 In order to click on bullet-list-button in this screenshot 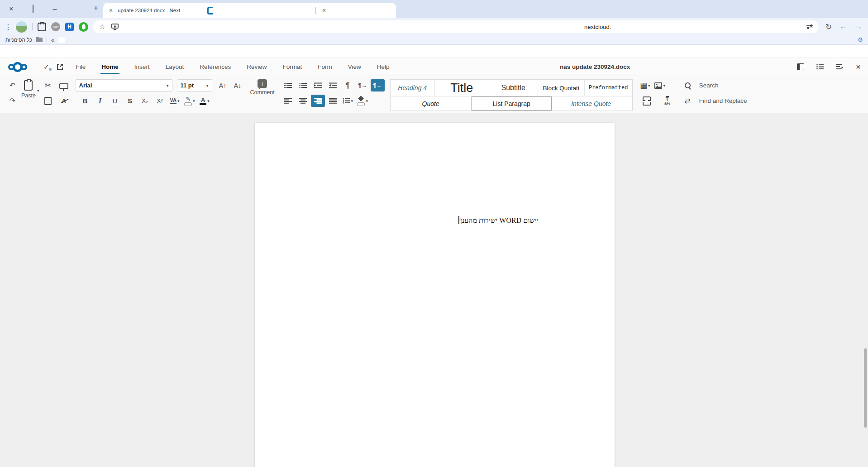, I will do `click(288, 85)`.